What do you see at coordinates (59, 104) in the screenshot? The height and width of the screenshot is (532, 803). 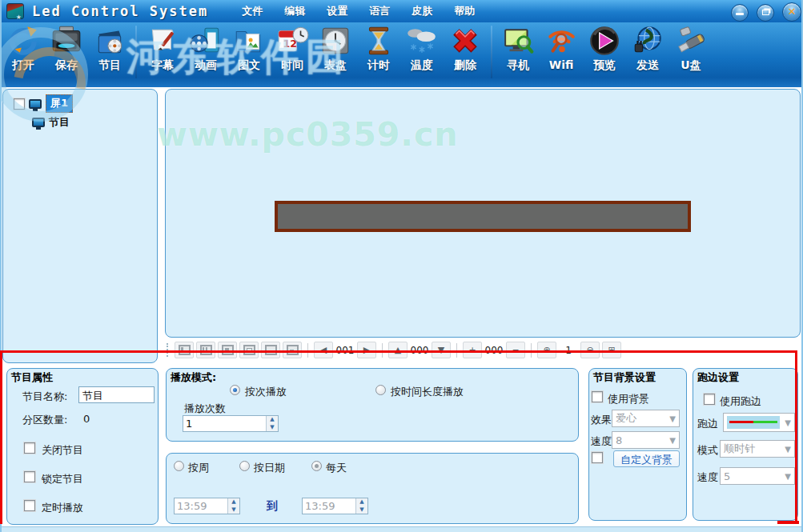 I see `tree-item-screen1-label: 屏1` at bounding box center [59, 104].